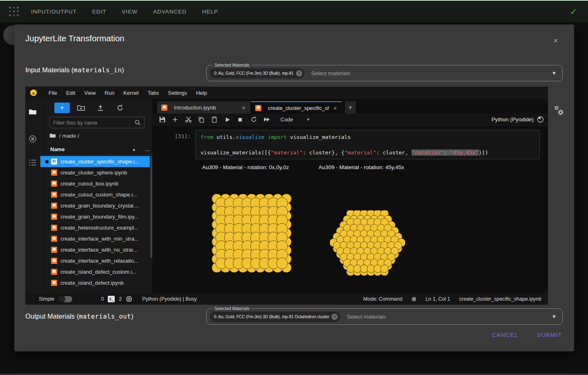  I want to click on jupyter-menu-item-view: View, so click(90, 93).